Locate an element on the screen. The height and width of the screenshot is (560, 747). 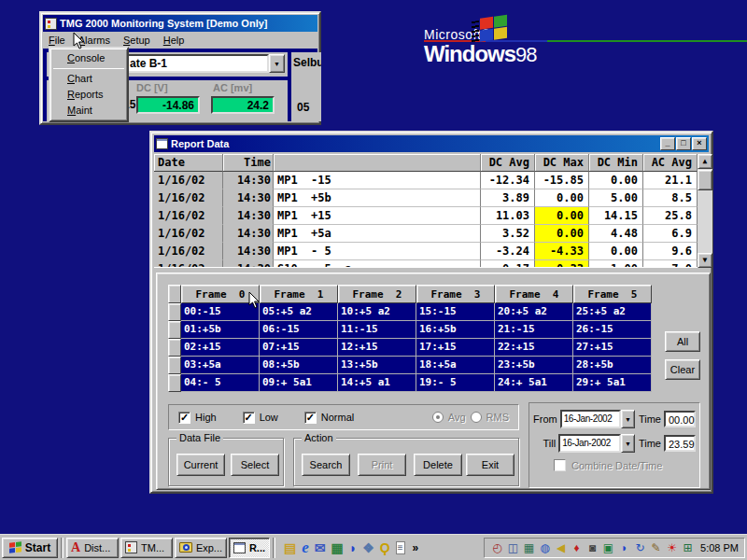
high-checkbox: ✓ is located at coordinates (185, 418).